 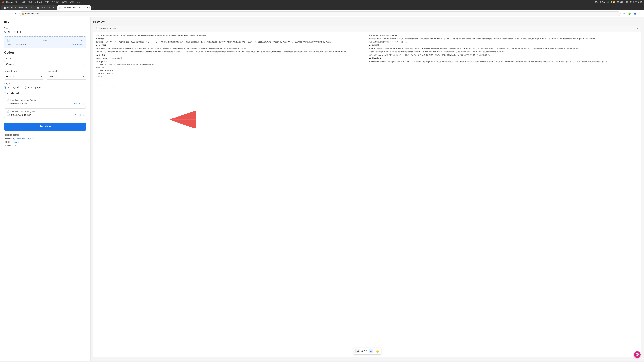 I want to click on tech-github: - GitHub: Byaidu/PDFMathTranslate, so click(x=45, y=139).